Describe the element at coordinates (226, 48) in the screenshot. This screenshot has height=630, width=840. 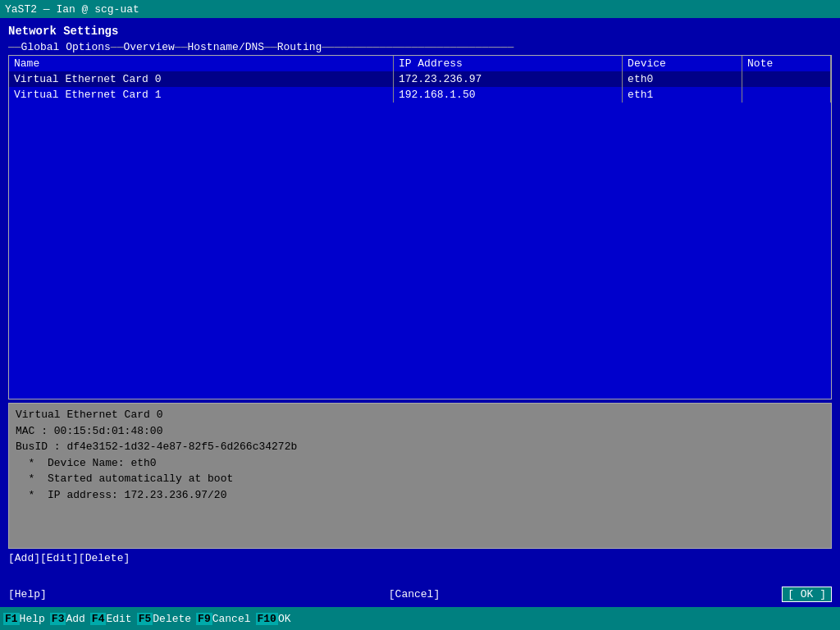
I see `tab-hostname-dns: Hostname/DNS` at that location.